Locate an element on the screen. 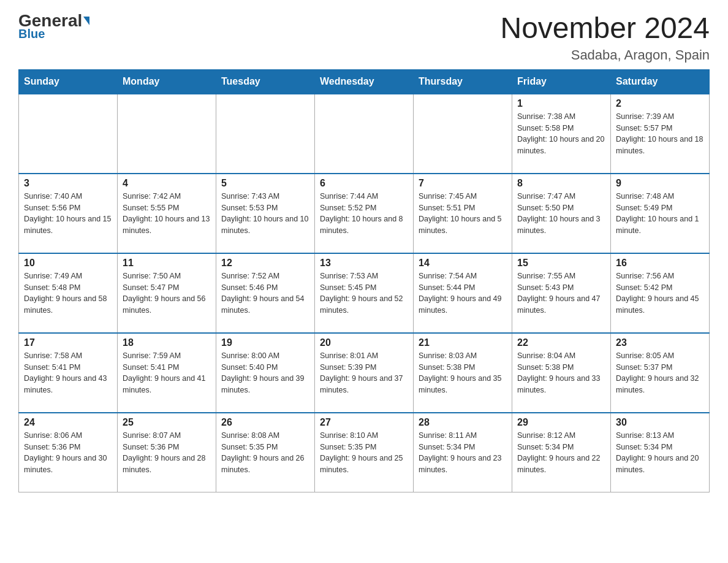 The width and height of the screenshot is (728, 563). calendar-day-cell: 5Sunrise: 7:43 AMSunset: 5:53 PMDaylight… is located at coordinates (266, 213).